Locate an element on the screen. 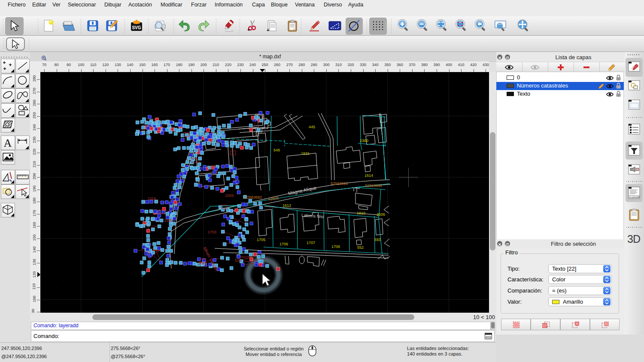  svg-text: 1612 is located at coordinates (287, 205).